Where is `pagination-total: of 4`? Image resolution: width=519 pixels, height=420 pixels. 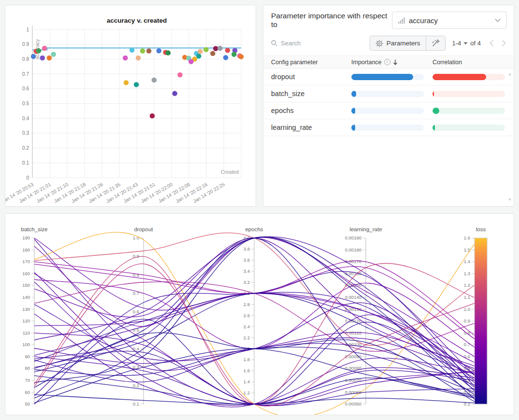
pagination-total: of 4 is located at coordinates (476, 43).